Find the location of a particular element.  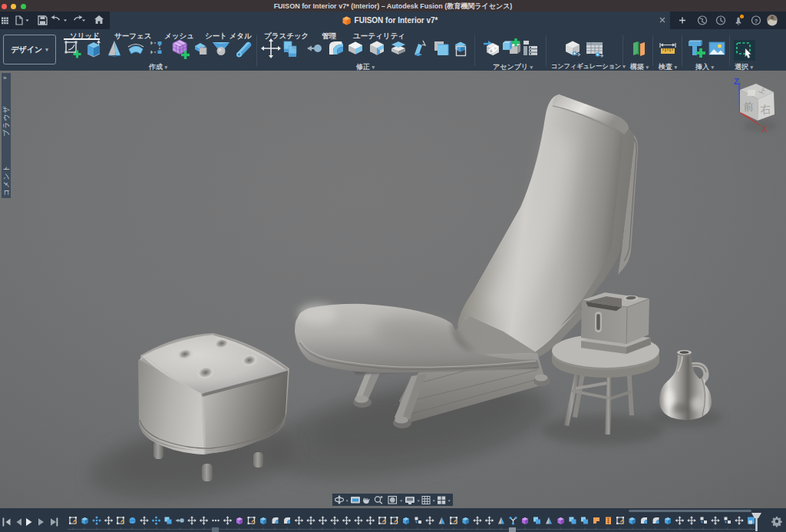

svg-text: 前 is located at coordinates (748, 107).